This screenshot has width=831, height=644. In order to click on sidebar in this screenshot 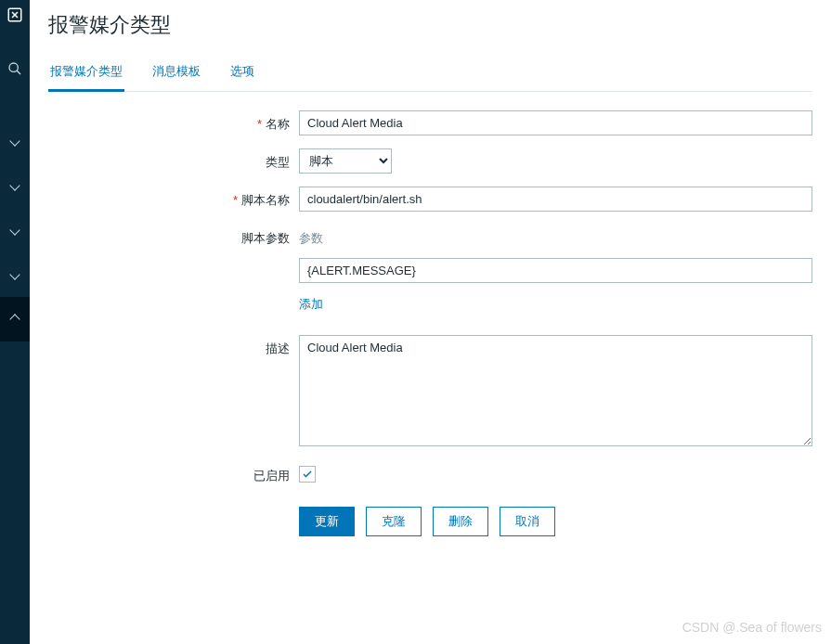, I will do `click(15, 322)`.